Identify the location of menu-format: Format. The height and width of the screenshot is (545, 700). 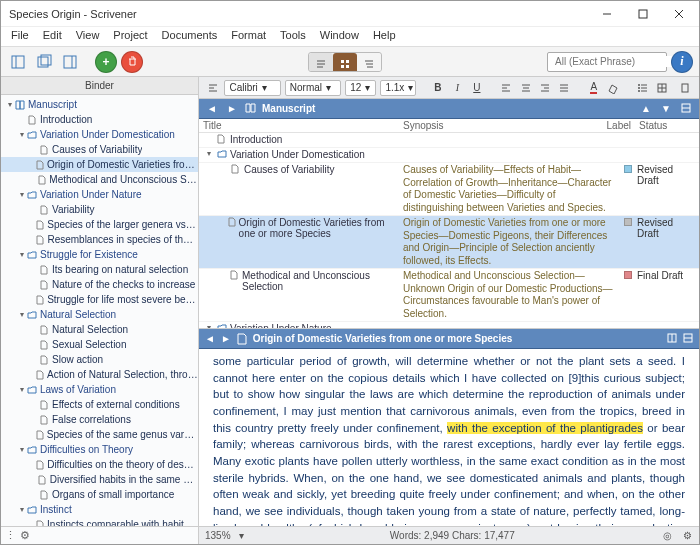
(248, 36).